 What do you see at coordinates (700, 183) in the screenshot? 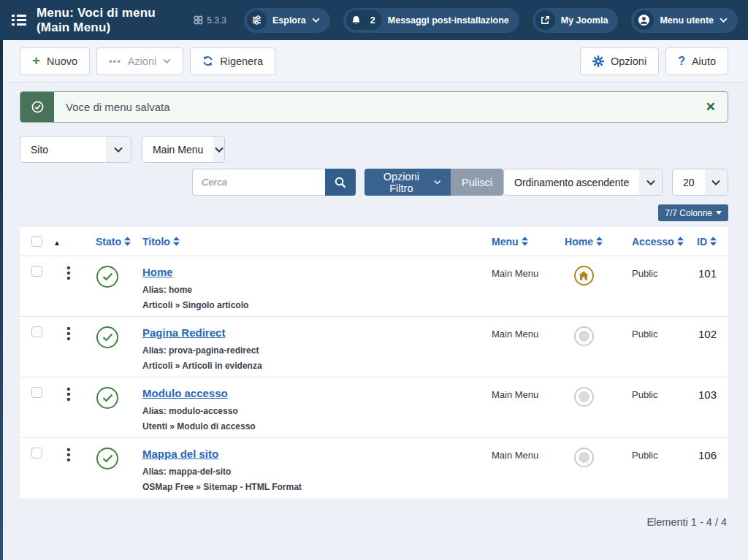
I see `list-limit-select: 20` at bounding box center [700, 183].